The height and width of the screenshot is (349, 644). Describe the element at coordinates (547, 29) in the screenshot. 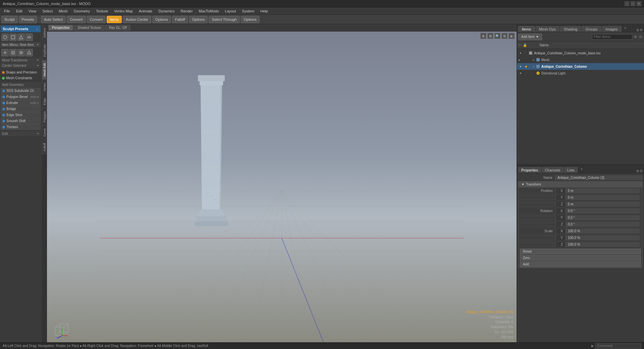

I see `mesh-ops-tab: Mesh Ops` at that location.